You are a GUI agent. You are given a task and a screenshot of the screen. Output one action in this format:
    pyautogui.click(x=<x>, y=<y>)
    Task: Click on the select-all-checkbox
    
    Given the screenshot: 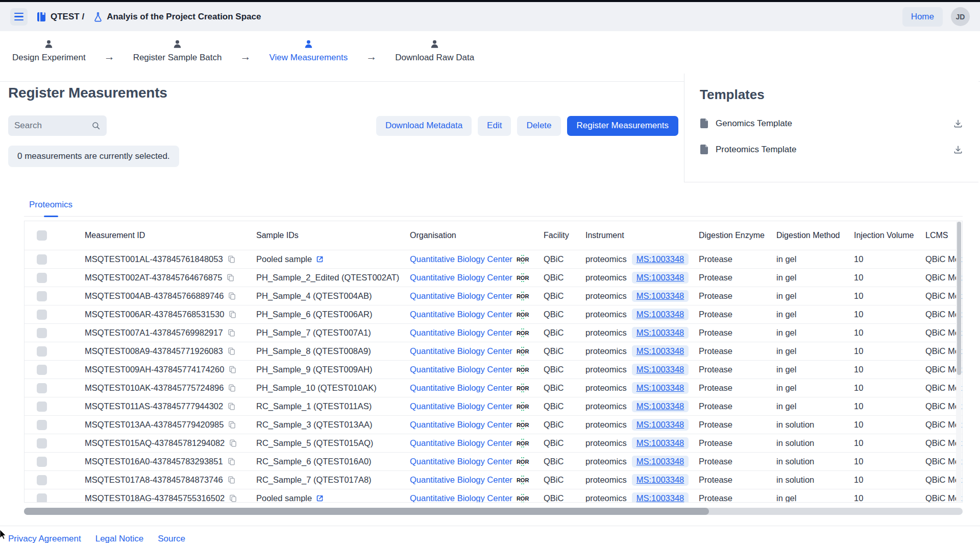 What is the action you would take?
    pyautogui.click(x=42, y=235)
    